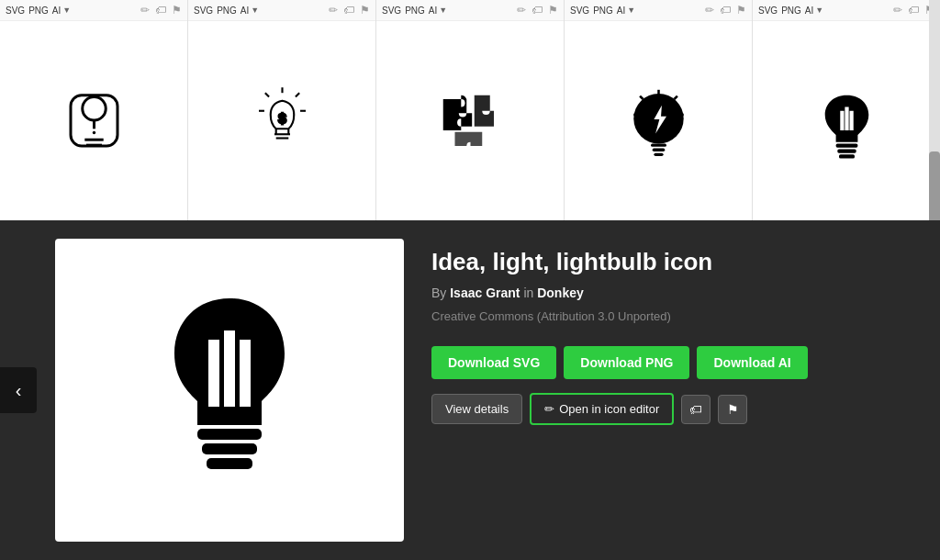 The height and width of the screenshot is (560, 940). What do you see at coordinates (226, 11) in the screenshot?
I see `cell-2-formats: SVG PNG AI ▼` at bounding box center [226, 11].